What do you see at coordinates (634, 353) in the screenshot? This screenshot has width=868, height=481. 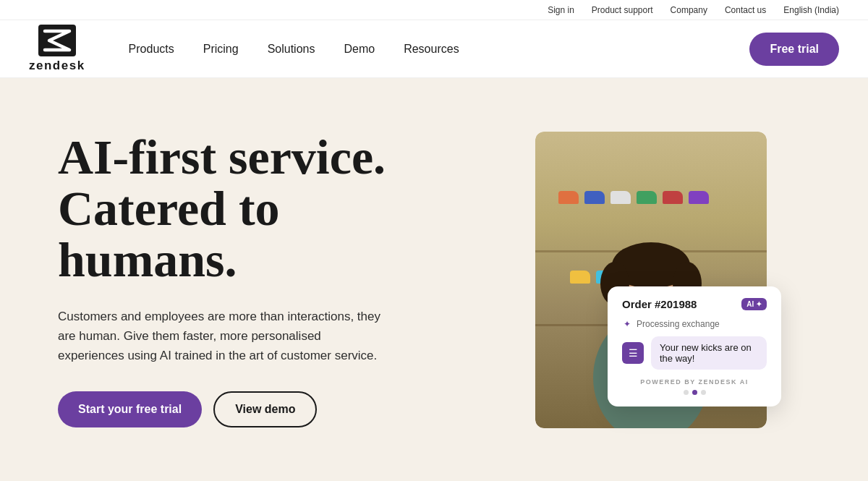 I see `avatar-icon: ☰` at bounding box center [634, 353].